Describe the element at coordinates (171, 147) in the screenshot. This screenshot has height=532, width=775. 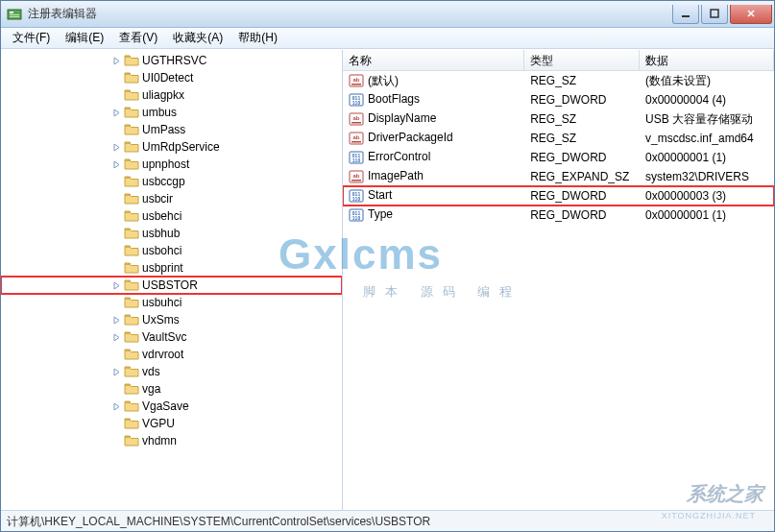
I see `tree-node-umrdpservice: UmRdpService` at that location.